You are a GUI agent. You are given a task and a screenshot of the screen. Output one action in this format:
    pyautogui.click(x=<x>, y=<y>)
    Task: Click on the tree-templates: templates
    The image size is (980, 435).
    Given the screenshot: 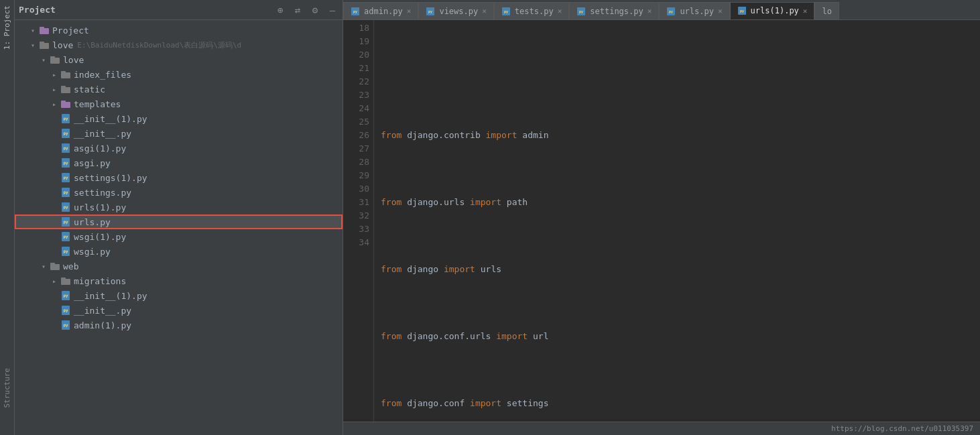 What is the action you would take?
    pyautogui.click(x=178, y=104)
    